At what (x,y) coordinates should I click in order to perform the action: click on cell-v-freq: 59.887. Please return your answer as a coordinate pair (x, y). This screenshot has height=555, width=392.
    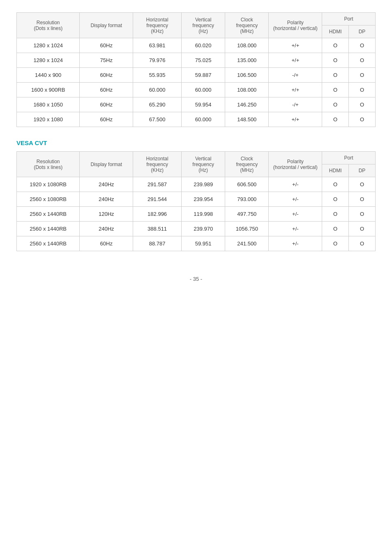
    Looking at the image, I should click on (203, 75).